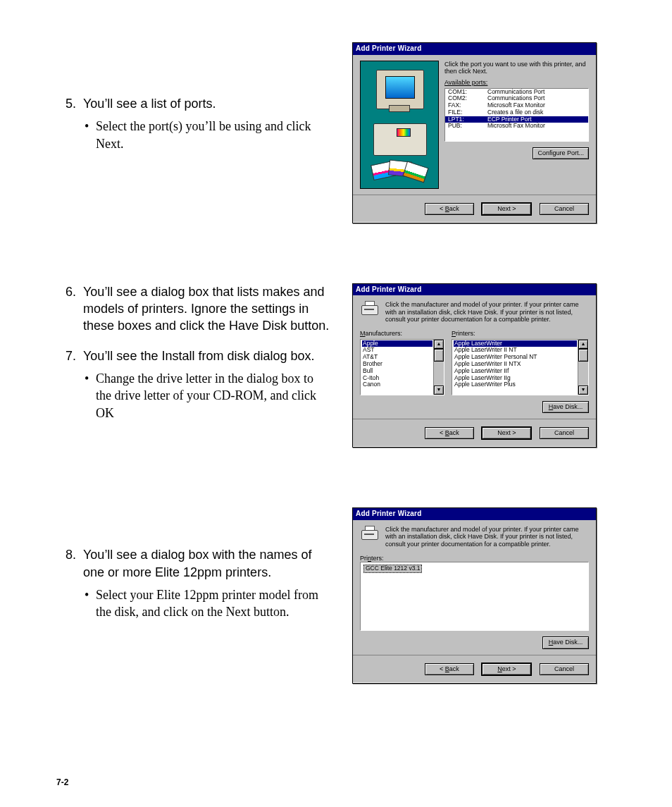 The height and width of the screenshot is (807, 672). I want to click on dialog2-prompt: Click the manufacturer and model of your…, so click(487, 312).